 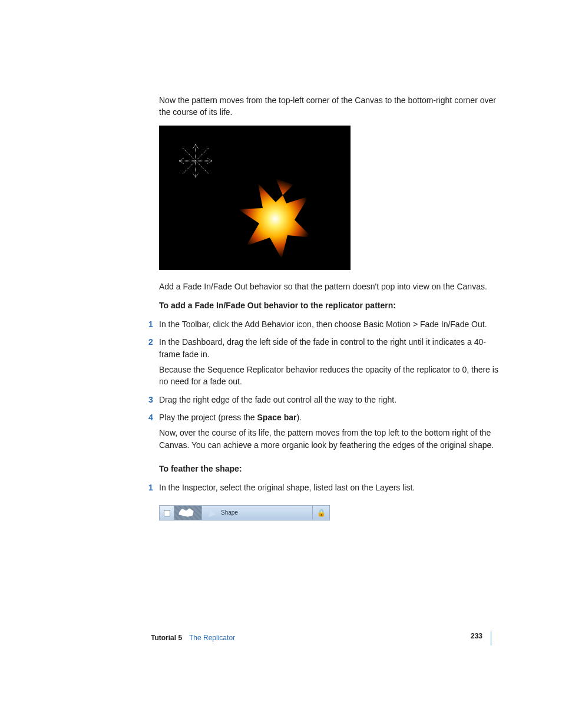 I want to click on step-item: 3 Drag the right edge of the fade out co…, so click(x=330, y=403).